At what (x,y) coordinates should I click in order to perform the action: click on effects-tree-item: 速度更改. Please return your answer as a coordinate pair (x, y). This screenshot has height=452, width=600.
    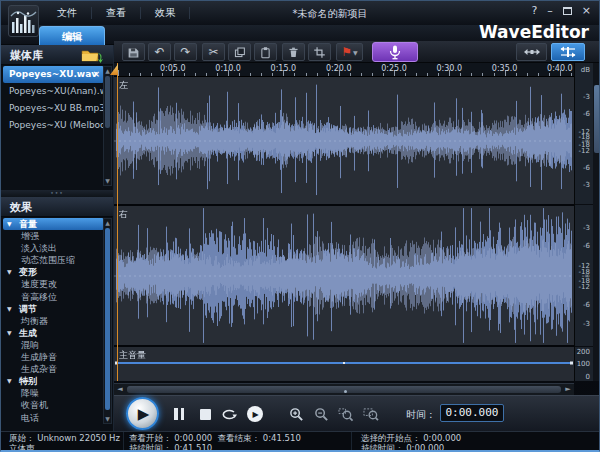
    Looking at the image, I should click on (54, 284).